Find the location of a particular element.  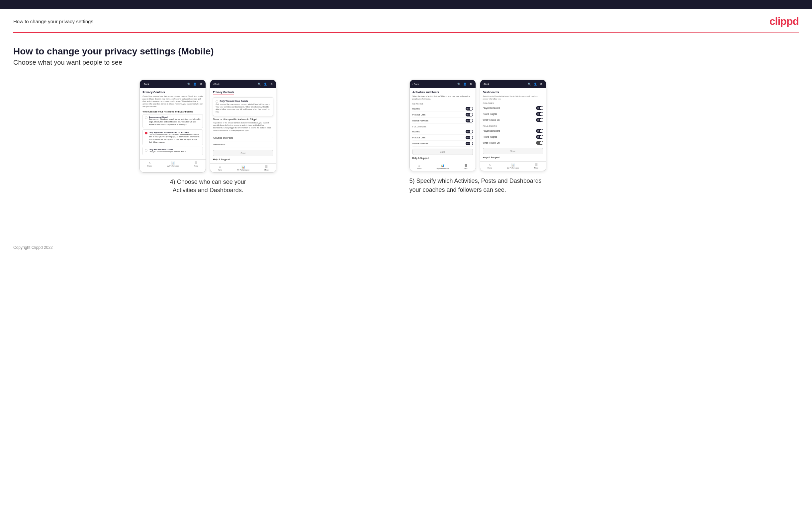

person-icon: 👤 is located at coordinates (195, 84).